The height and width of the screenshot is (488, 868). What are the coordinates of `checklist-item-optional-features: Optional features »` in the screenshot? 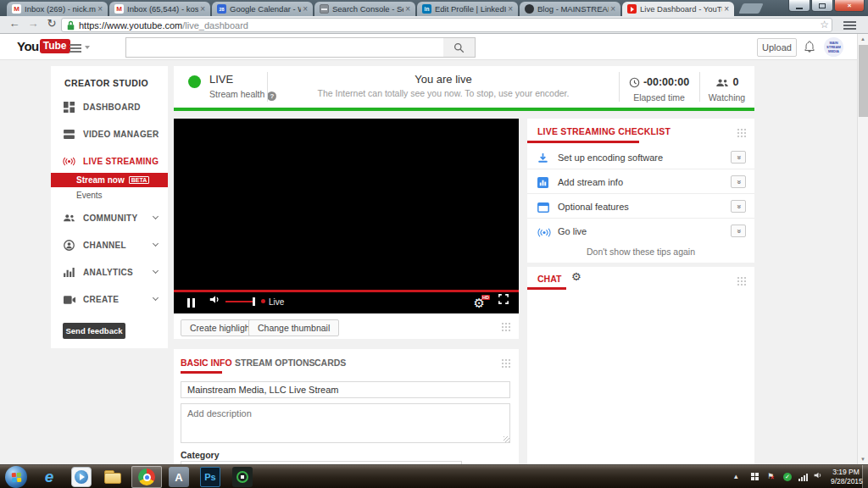 It's located at (641, 207).